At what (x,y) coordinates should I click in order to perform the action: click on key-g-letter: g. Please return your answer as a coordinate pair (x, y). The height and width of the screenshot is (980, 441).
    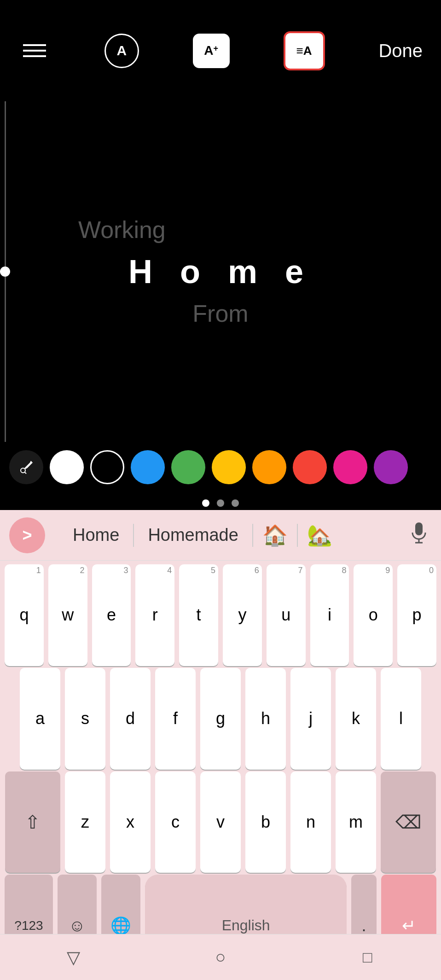
    Looking at the image, I should click on (220, 719).